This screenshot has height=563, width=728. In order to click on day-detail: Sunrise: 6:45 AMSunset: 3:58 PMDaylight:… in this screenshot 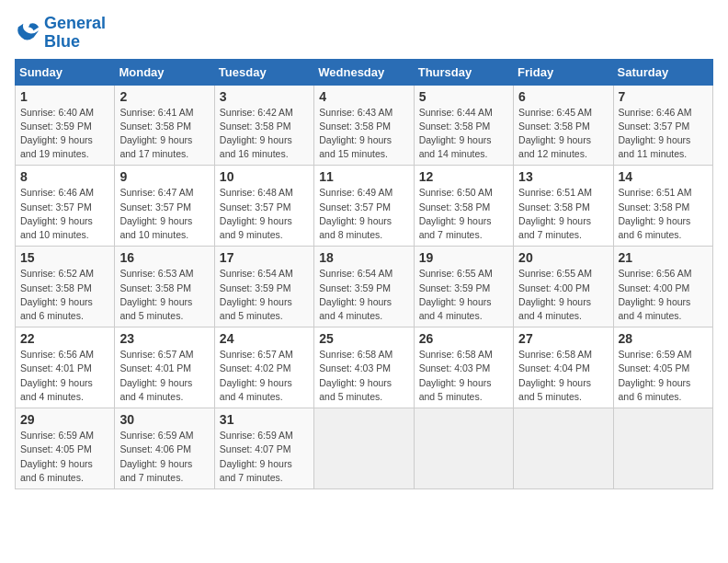, I will do `click(555, 133)`.